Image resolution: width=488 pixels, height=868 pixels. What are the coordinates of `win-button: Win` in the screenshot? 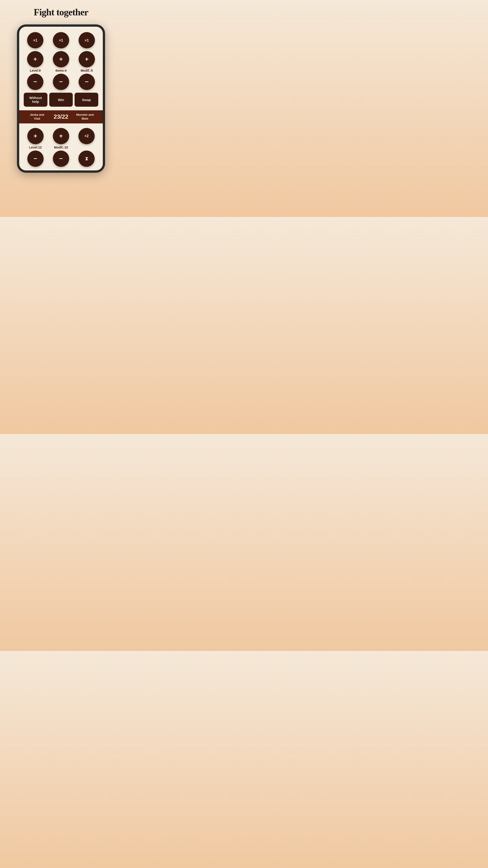 It's located at (61, 100).